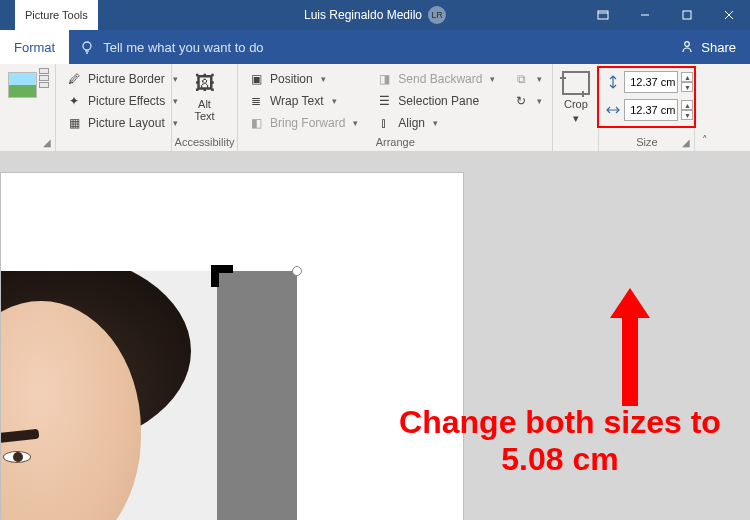 This screenshot has height=520, width=750. What do you see at coordinates (412, 123) in the screenshot?
I see `align-label: Align` at bounding box center [412, 123].